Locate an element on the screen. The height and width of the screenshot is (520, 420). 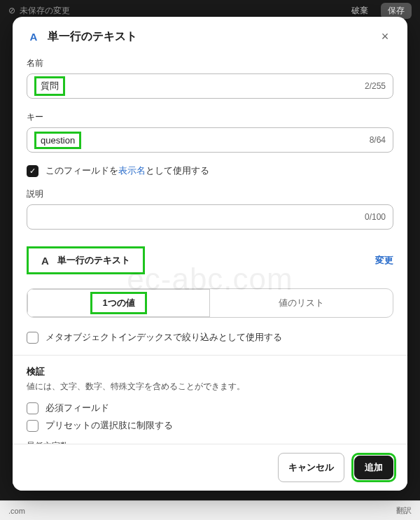
segment-list-value: 値のリスト is located at coordinates (301, 303).